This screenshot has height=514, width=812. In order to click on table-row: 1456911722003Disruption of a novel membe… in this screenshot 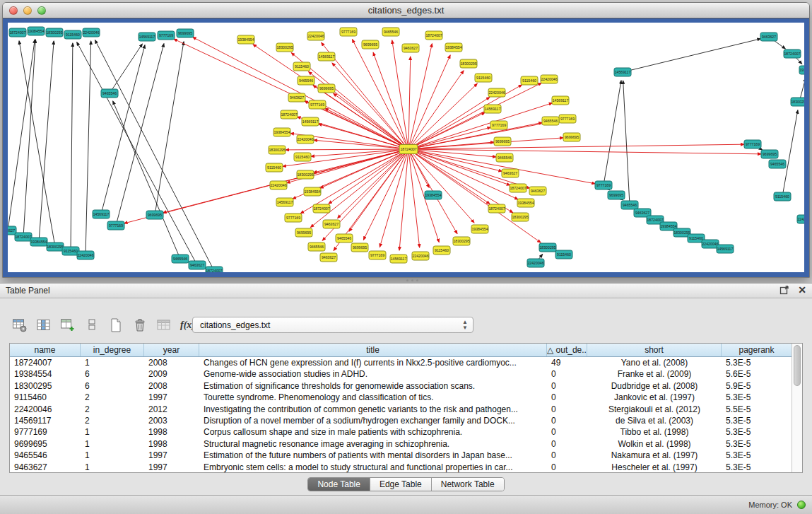, I will do `click(401, 421)`.